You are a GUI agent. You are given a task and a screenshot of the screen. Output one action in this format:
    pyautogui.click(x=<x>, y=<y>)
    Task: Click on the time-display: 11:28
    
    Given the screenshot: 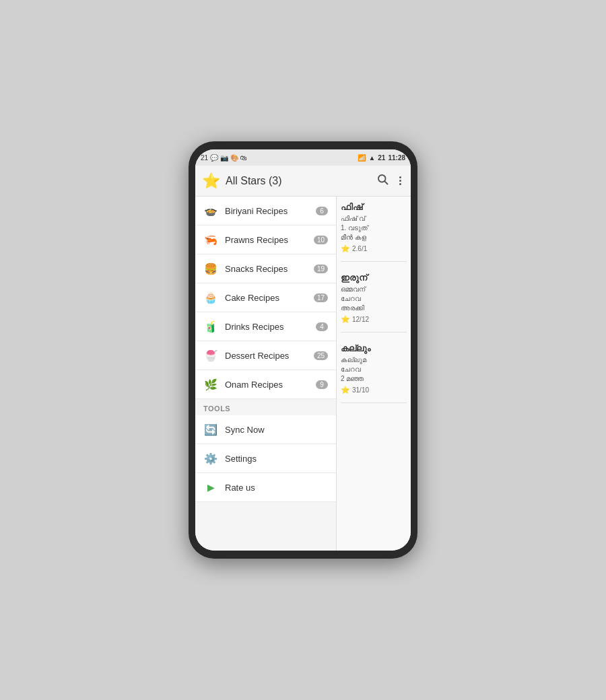 What is the action you would take?
    pyautogui.click(x=397, y=158)
    